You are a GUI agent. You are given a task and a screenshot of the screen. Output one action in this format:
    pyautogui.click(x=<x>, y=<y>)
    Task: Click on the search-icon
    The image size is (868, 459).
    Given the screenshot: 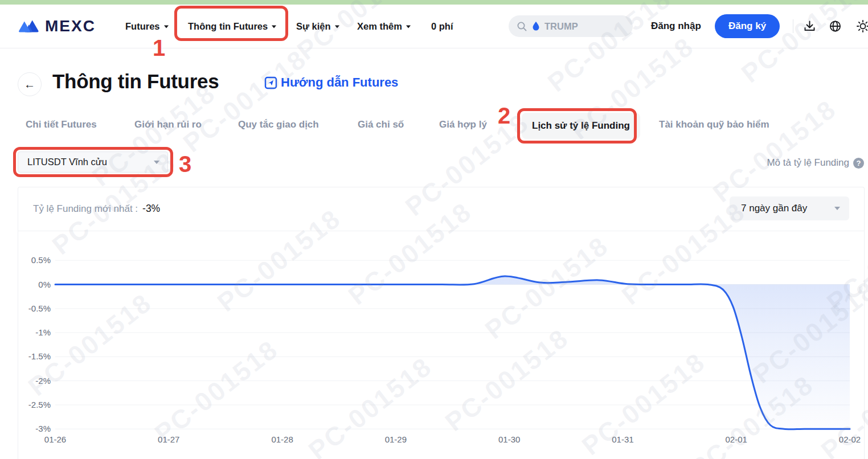 What is the action you would take?
    pyautogui.click(x=522, y=26)
    